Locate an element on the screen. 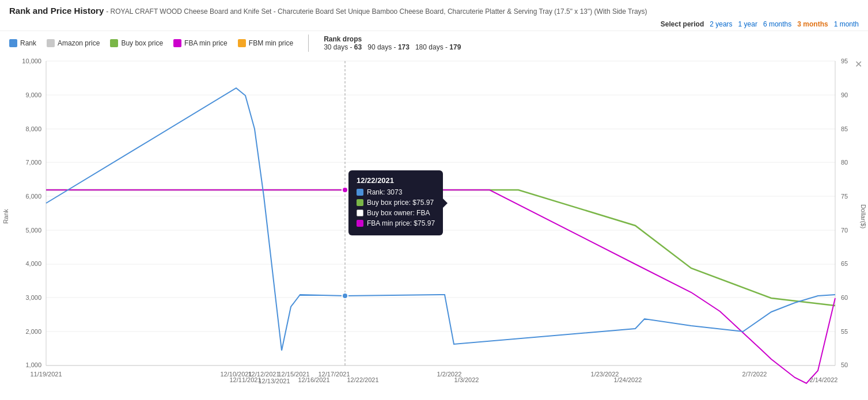  x-label-1212: 12/12/2021 is located at coordinates (264, 374).